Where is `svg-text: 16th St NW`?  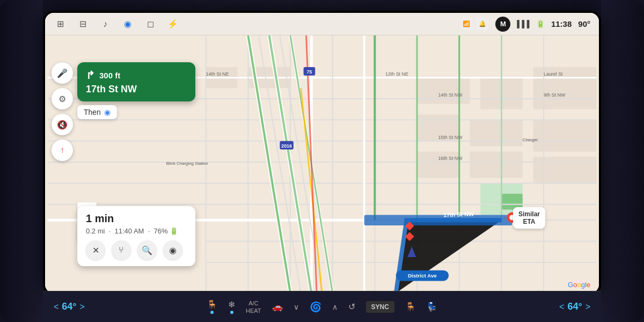 svg-text: 16th St NW is located at coordinates (450, 158).